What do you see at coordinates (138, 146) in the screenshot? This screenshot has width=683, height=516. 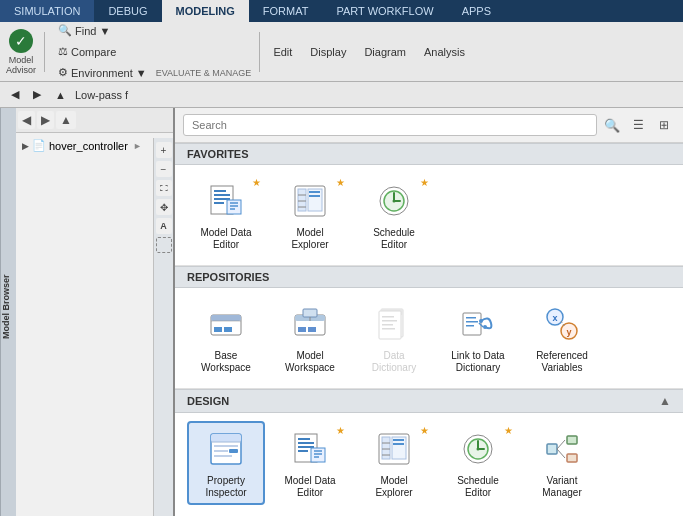 I see `mb-tree-arrow: ►` at bounding box center [138, 146].